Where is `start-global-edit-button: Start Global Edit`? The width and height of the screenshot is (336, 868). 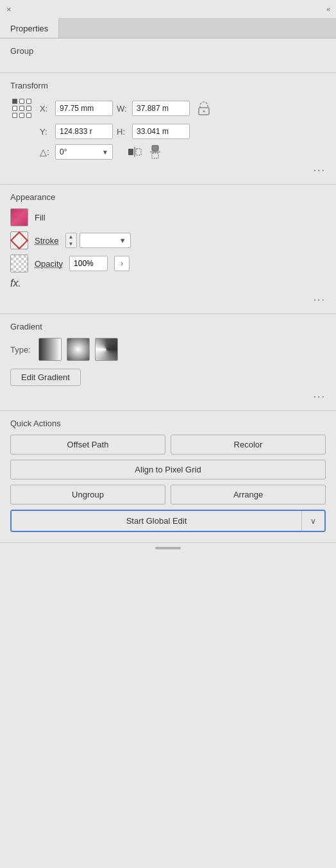 start-global-edit-button: Start Global Edit is located at coordinates (156, 521).